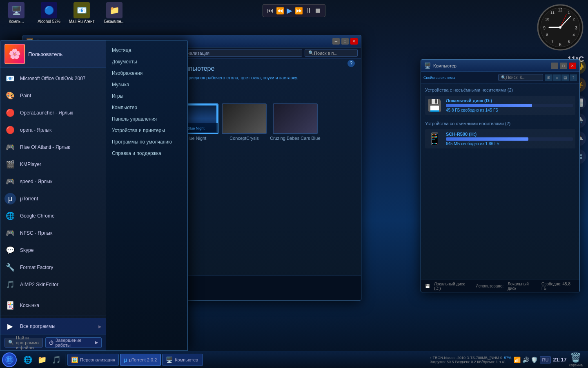  Describe the element at coordinates (53, 113) in the screenshot. I see `start-item-opera-launcher: 🔴 OperaLauncher - Ярлык` at that location.